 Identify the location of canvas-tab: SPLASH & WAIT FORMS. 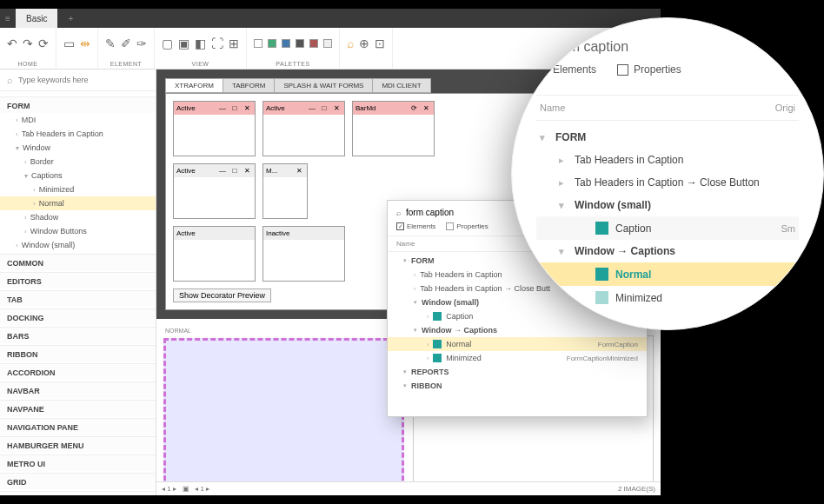
(323, 85).